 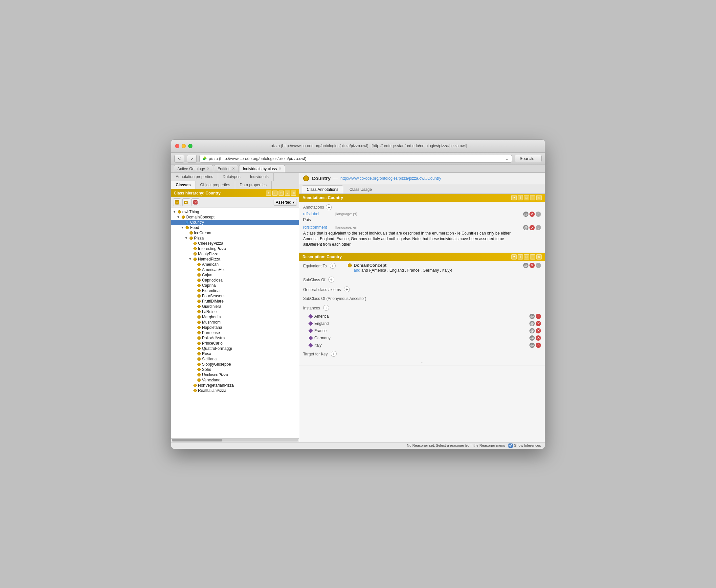 I want to click on subtab-individuals: Individuals, so click(x=259, y=177).